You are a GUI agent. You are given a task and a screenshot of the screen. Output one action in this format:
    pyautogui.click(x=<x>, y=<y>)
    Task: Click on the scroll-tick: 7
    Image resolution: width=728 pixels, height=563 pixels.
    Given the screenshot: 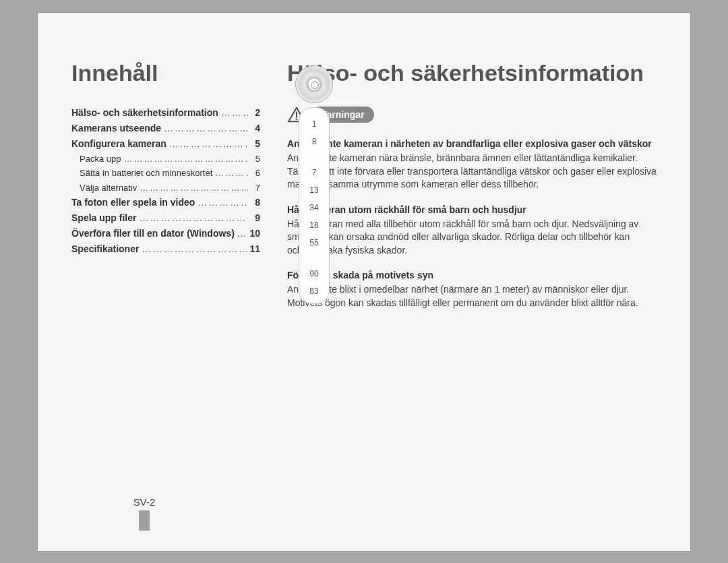 What is the action you would take?
    pyautogui.click(x=314, y=173)
    